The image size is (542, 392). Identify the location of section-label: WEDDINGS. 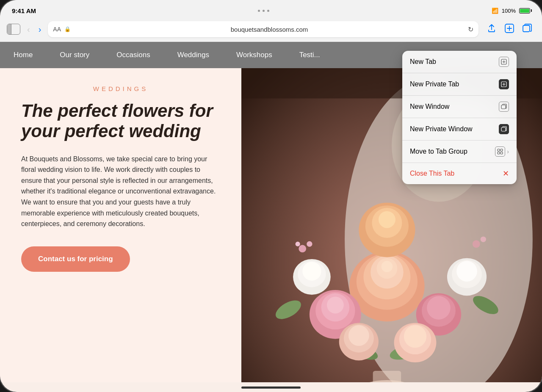
(121, 89).